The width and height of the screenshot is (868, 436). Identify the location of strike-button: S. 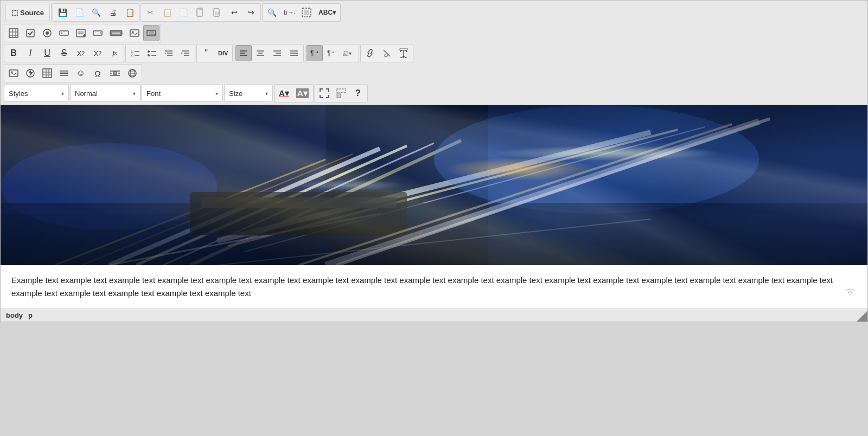
(64, 53).